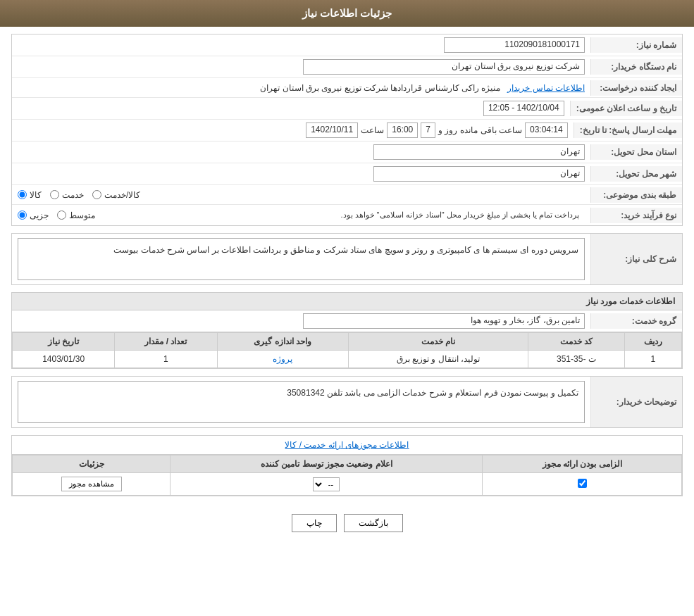 This screenshot has height=616, width=694. What do you see at coordinates (636, 259) in the screenshot?
I see `description-title: شرح کلی نیاز:` at bounding box center [636, 259].